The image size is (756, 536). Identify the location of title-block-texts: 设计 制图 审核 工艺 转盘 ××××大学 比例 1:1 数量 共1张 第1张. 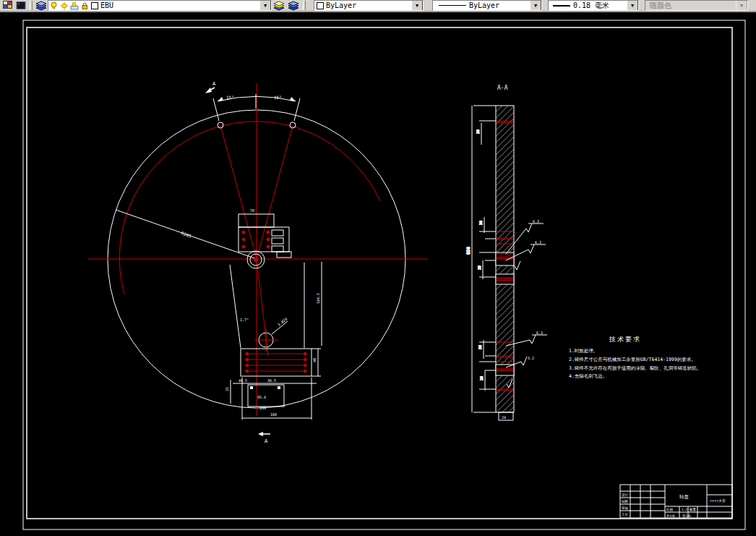
(674, 505).